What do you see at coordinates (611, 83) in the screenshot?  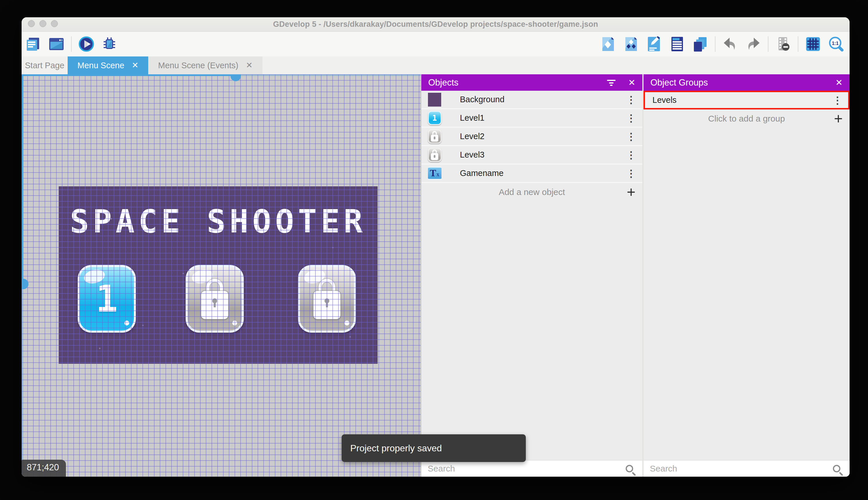 I see `filter-icon` at bounding box center [611, 83].